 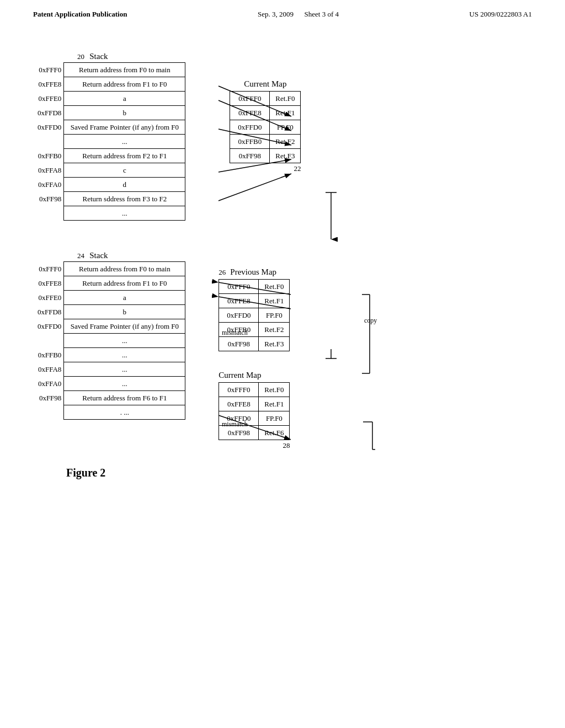 What do you see at coordinates (285, 113) in the screenshot?
I see `map-val: Ret.F1` at bounding box center [285, 113].